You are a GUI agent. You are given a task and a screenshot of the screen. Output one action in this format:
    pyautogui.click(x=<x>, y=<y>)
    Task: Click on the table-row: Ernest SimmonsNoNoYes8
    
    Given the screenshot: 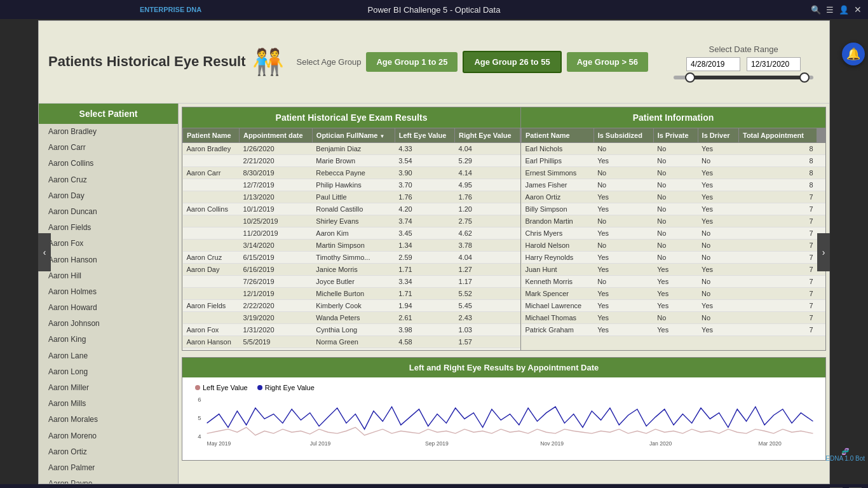 What is the action you would take?
    pyautogui.click(x=674, y=173)
    